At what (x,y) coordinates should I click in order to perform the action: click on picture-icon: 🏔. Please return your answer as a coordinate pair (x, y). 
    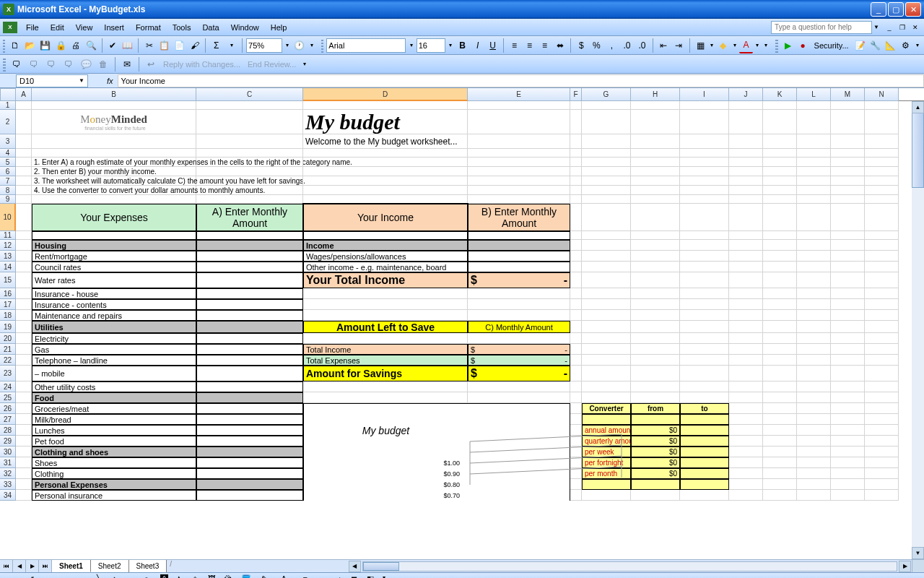
    Looking at the image, I should click on (231, 577).